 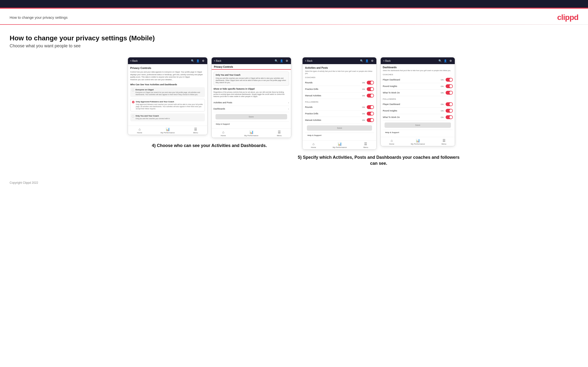 I want to click on back-btn-1: < Back, so click(x=134, y=61).